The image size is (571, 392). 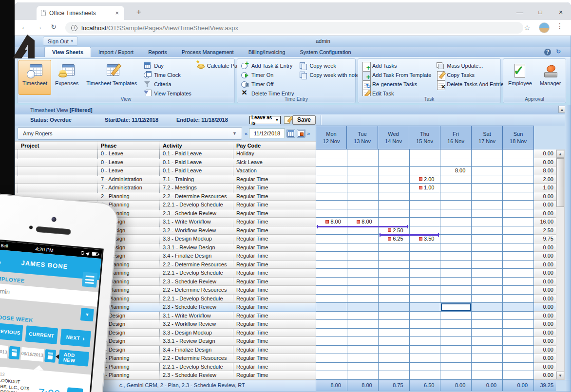 I want to click on url-omnibox: i localhost/OTSSample/Pages/View/TimeShe…, so click(x=294, y=28).